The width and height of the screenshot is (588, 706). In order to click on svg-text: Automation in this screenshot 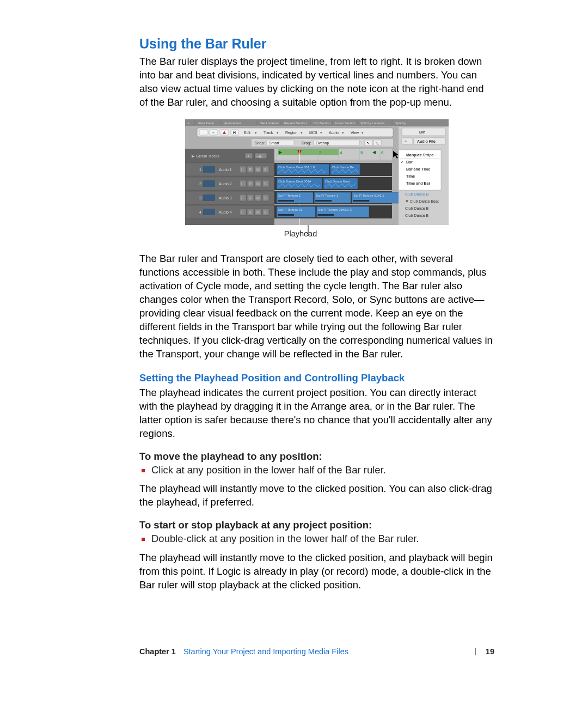, I will do `click(232, 123)`.